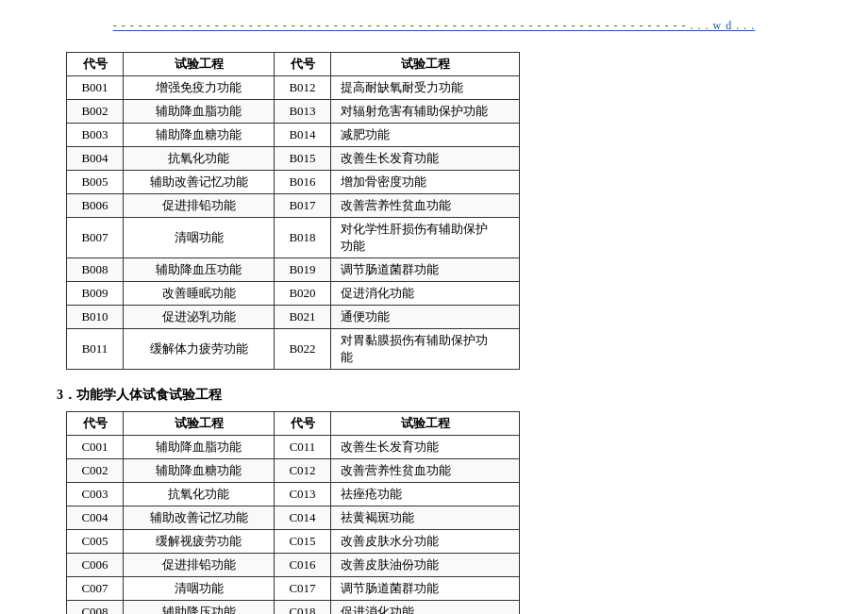 Image resolution: width=868 pixels, height=614 pixels. What do you see at coordinates (303, 158) in the screenshot?
I see `b-code2: B015` at bounding box center [303, 158].